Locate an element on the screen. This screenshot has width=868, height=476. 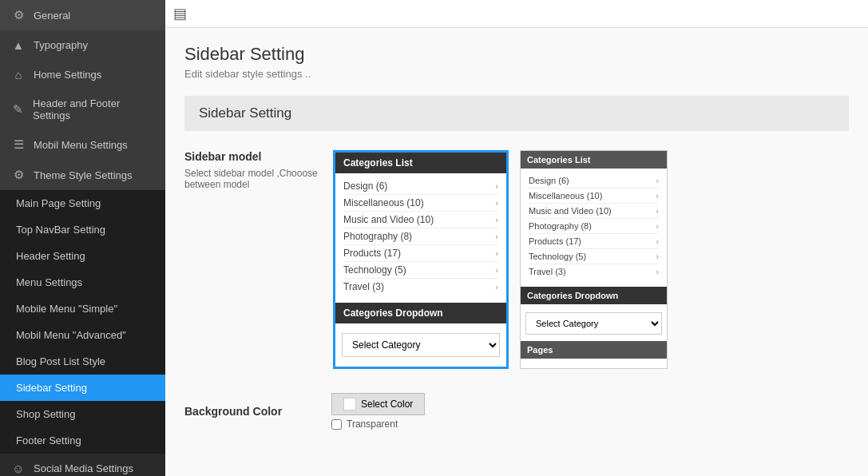
card2-body: Design (6) › Miscellaneous (10) › Music … is located at coordinates (594, 226).